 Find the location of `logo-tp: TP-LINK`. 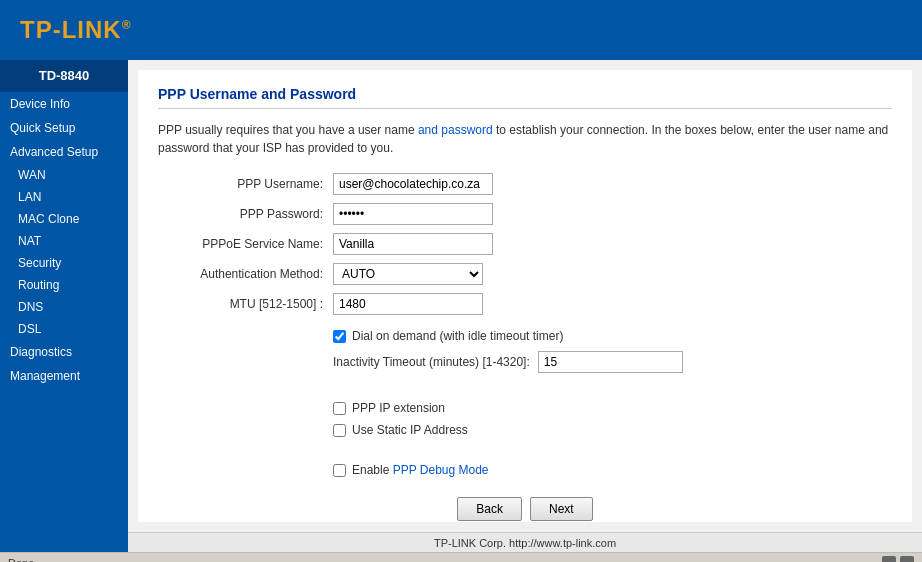

logo-tp: TP-LINK is located at coordinates (71, 30).